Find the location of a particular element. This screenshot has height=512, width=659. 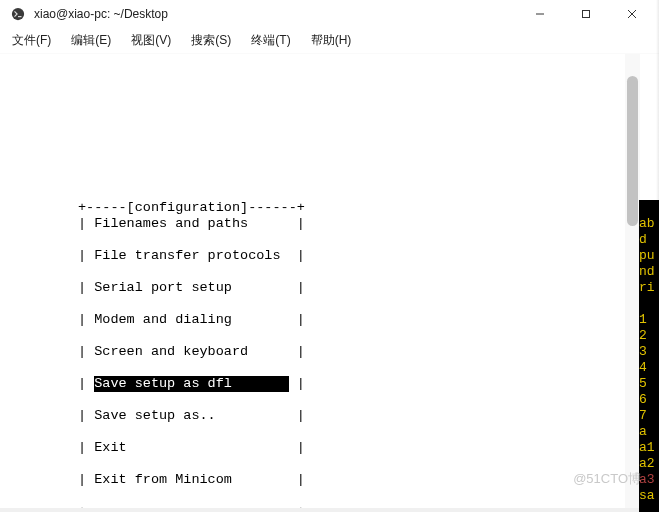

vertical-scrollbar is located at coordinates (632, 281).